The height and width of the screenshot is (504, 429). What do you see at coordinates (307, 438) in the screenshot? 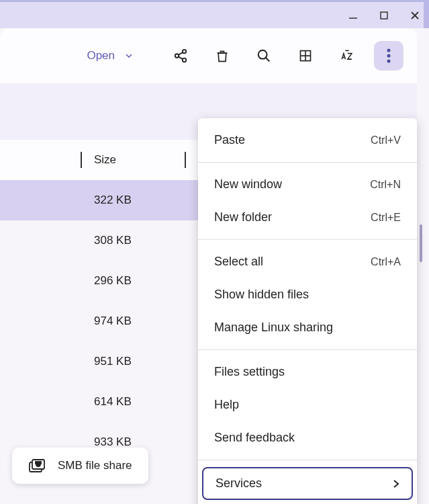
I see `menu-item-send-feedback: Send feedback` at bounding box center [307, 438].